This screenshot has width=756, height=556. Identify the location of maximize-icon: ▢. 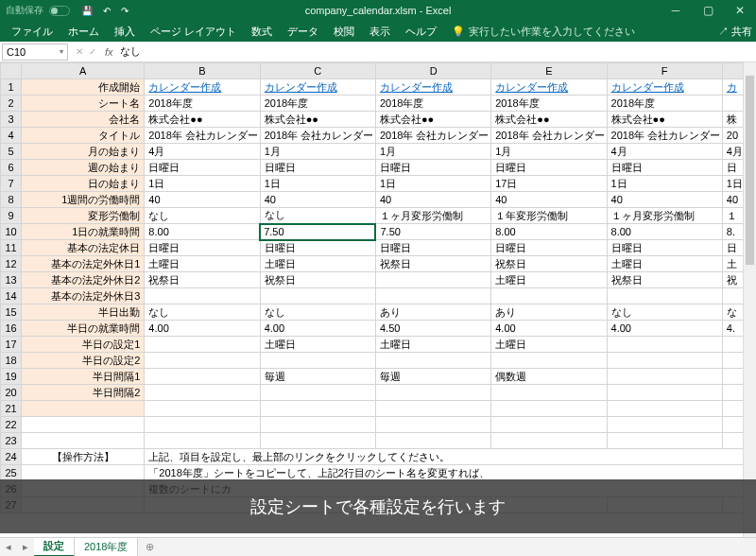
(708, 10).